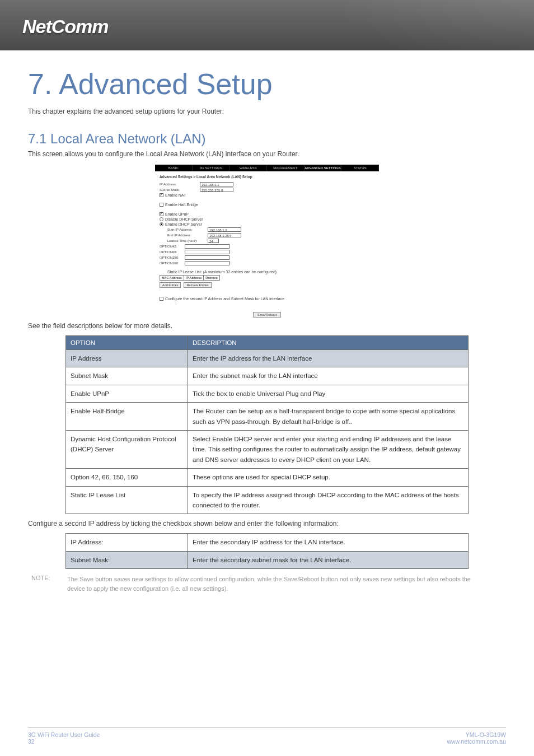 The width and height of the screenshot is (534, 756). What do you see at coordinates (328, 393) in the screenshot?
I see `cell-upnp-desc: Tick the box to enable Universal Plug an…` at bounding box center [328, 393].